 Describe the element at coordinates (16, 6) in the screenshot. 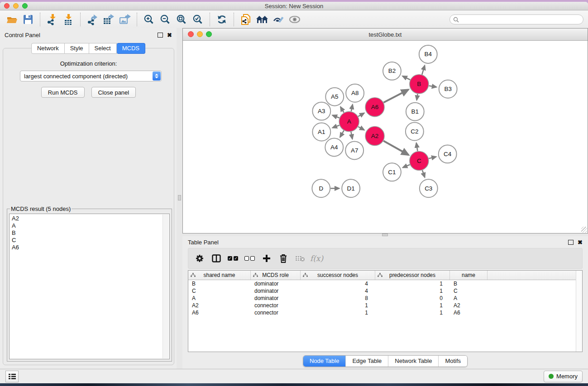

I see `minimize-window-icon` at that location.